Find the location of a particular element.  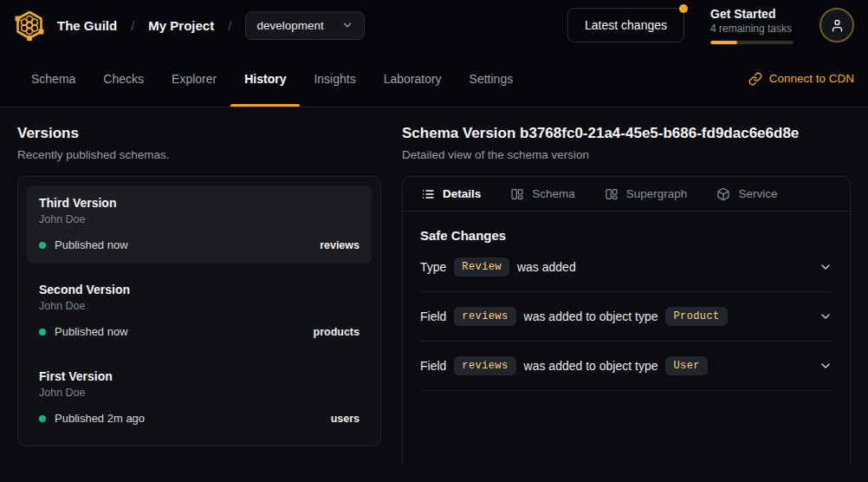

tab-supergraph: Supergraph is located at coordinates (646, 194).